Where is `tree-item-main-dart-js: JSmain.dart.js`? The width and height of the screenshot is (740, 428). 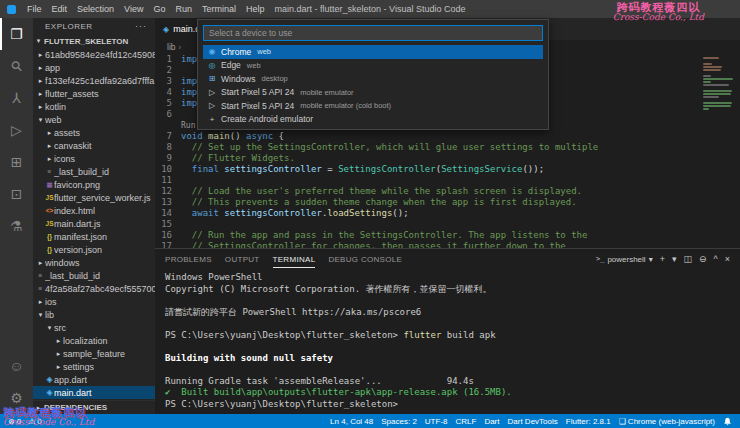
tree-item-main-dart-js: JSmain.dart.js is located at coordinates (94, 224).